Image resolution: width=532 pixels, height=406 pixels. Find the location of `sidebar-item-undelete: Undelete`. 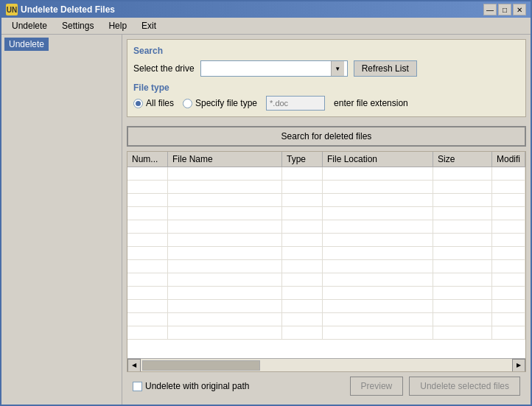

sidebar-item-undelete: Undelete is located at coordinates (27, 44).